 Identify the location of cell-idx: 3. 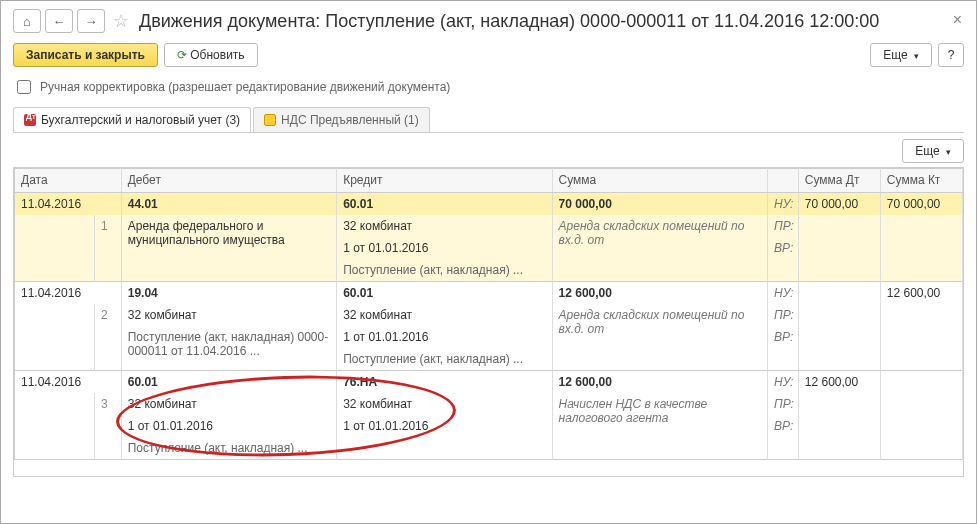
(108, 404).